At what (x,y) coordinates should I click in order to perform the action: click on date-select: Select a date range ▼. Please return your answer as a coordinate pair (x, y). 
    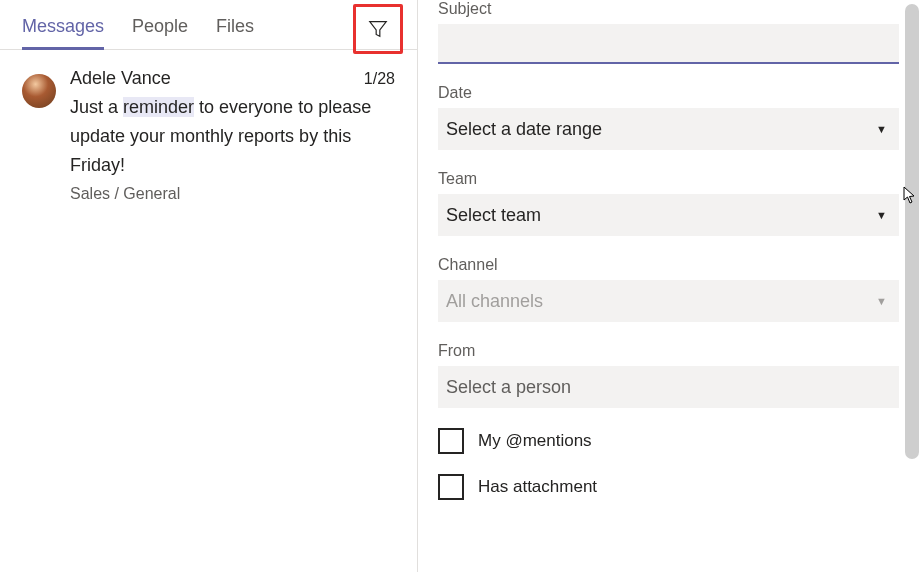
    Looking at the image, I should click on (668, 129).